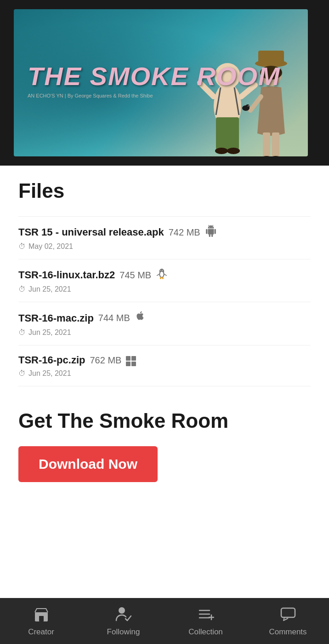 This screenshot has height=644, width=329. I want to click on android-icon, so click(211, 232).